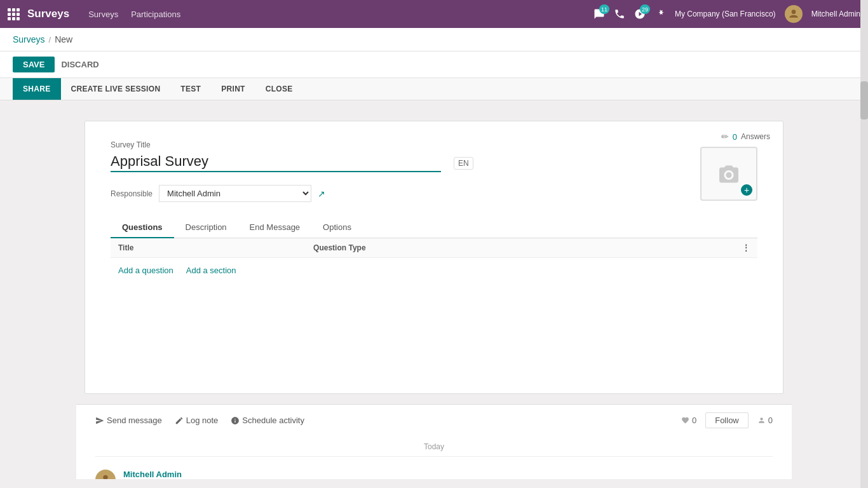  Describe the element at coordinates (604, 9) in the screenshot. I see `chat-badge: 11` at that location.